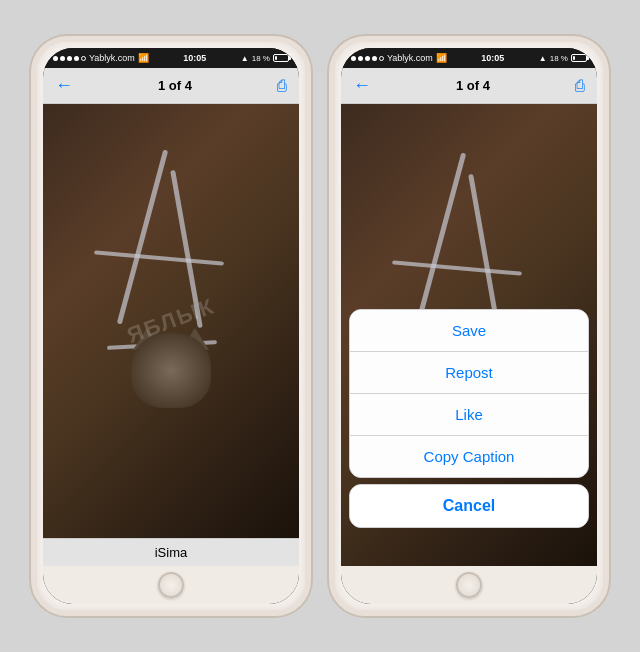  I want to click on signal-arrow: ▲, so click(245, 58).